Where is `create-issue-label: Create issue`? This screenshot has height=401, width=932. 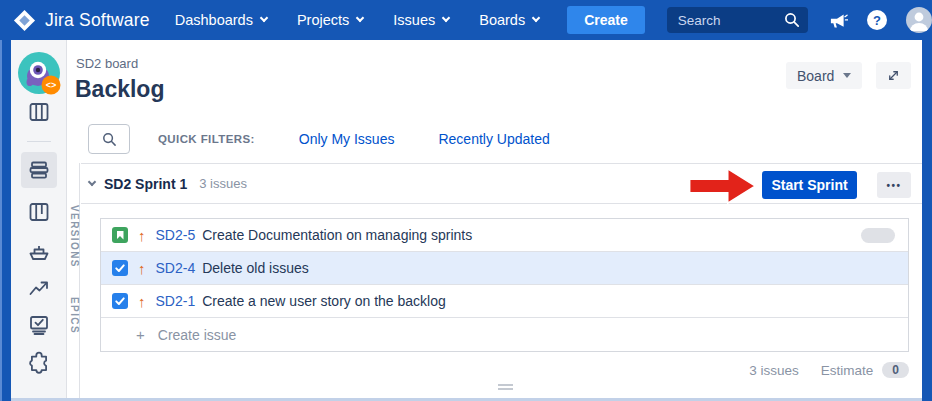
create-issue-label: Create issue is located at coordinates (198, 335).